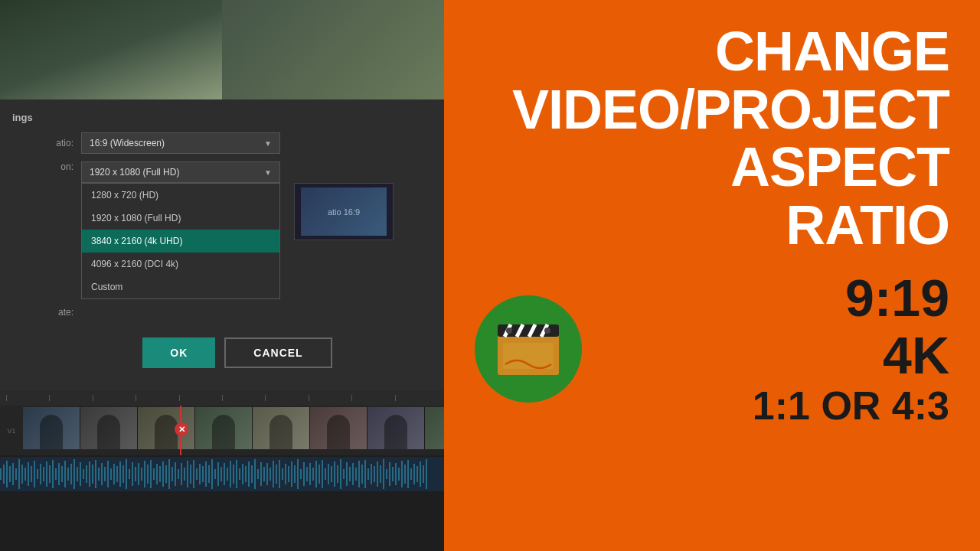  Describe the element at coordinates (344, 211) in the screenshot. I see `aspect-preview-box: atio 16:9` at that location.